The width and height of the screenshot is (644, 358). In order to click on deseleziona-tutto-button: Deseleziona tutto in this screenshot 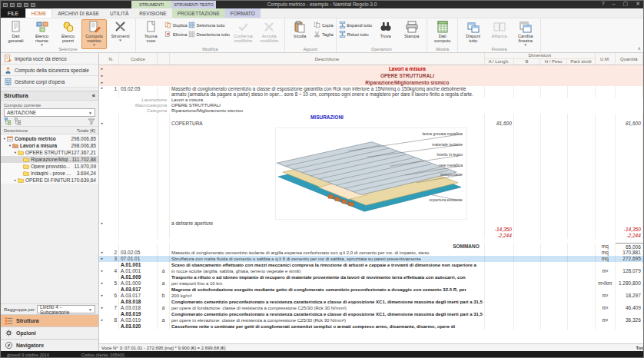, I will do `click(209, 34)`.